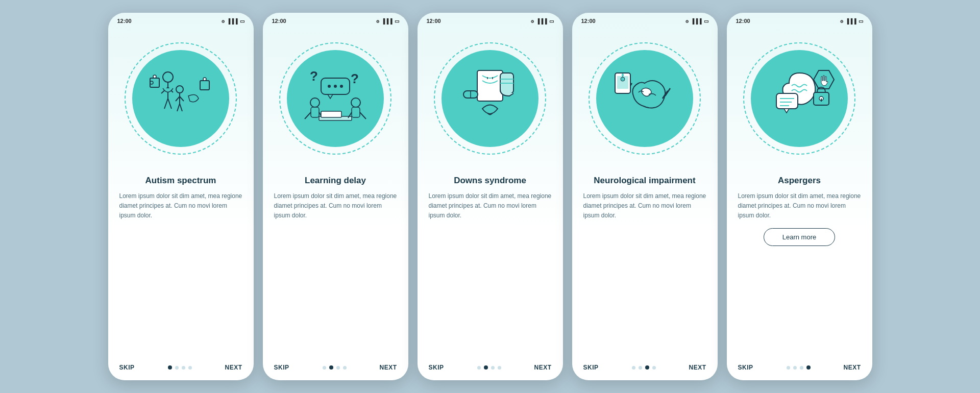 This screenshot has height=393, width=980. Describe the element at coordinates (591, 367) in the screenshot. I see `skip-btn-4: SKIP` at that location.